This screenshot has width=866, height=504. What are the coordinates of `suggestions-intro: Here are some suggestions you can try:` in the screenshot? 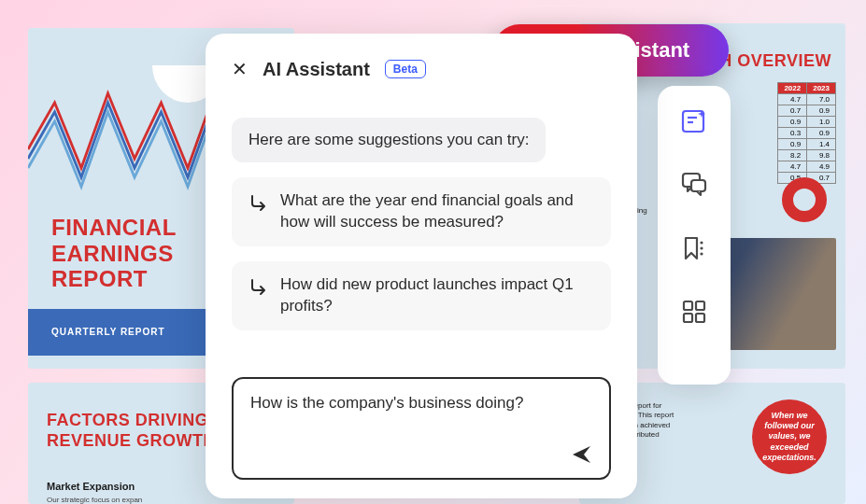 It's located at (389, 140).